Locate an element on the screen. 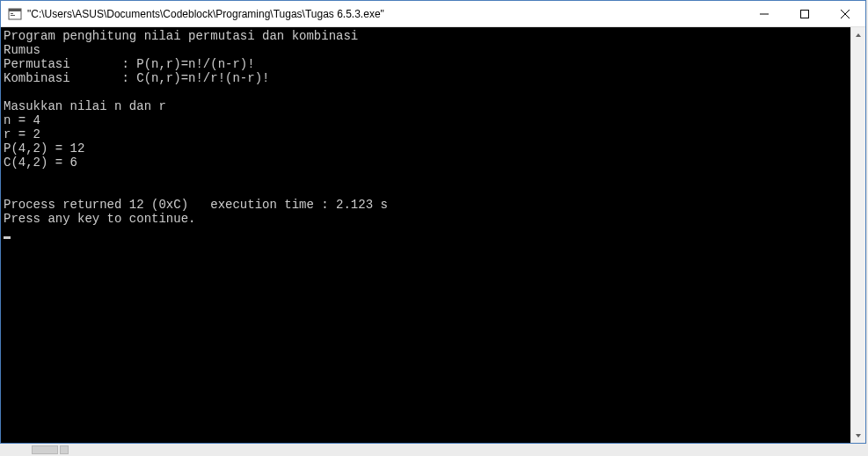 The image size is (868, 456). app-icon is located at coordinates (15, 14).